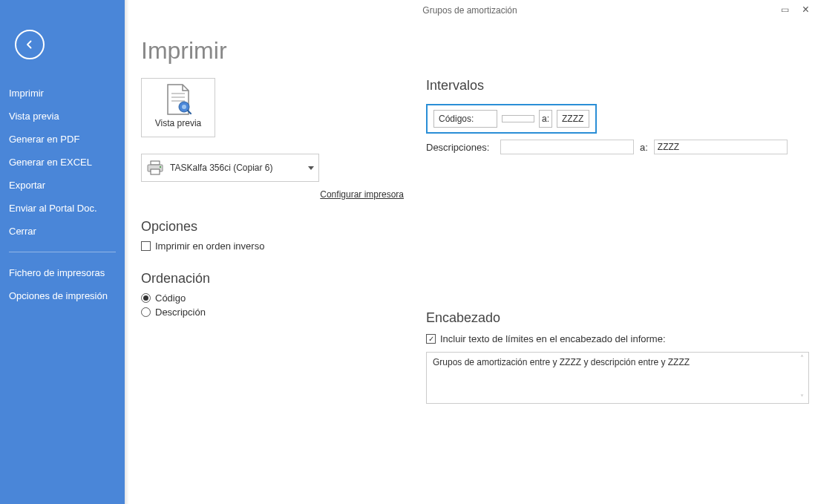  I want to click on sidebar-item-generar-pdf: Generar en PDF, so click(62, 140).